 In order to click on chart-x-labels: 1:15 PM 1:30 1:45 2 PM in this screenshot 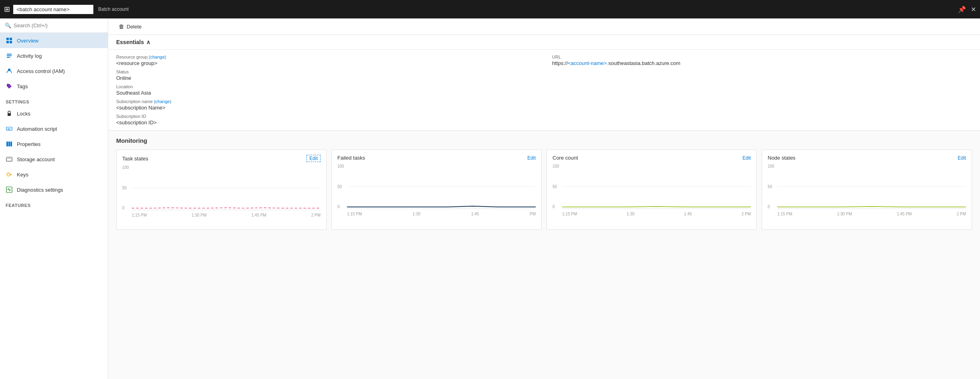, I will do `click(656, 214)`.